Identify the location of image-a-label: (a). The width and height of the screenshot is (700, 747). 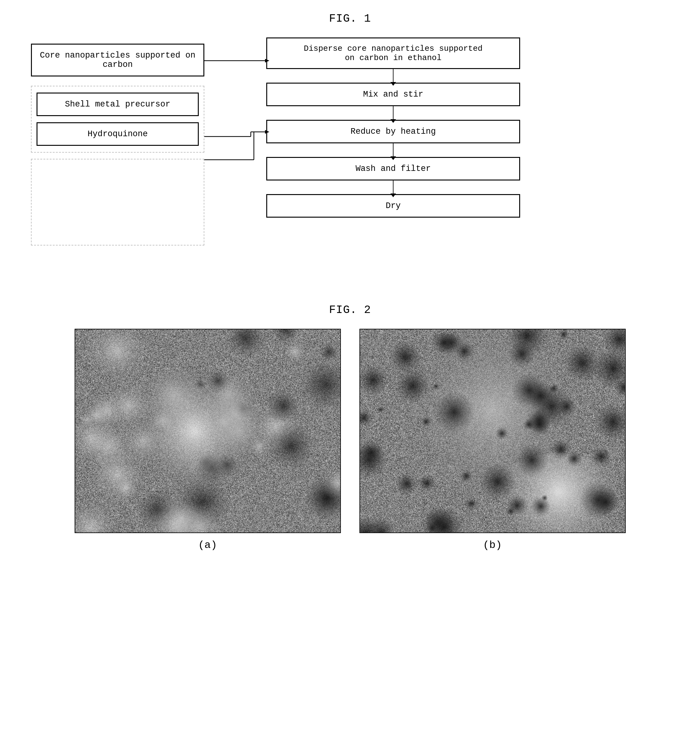
(207, 545).